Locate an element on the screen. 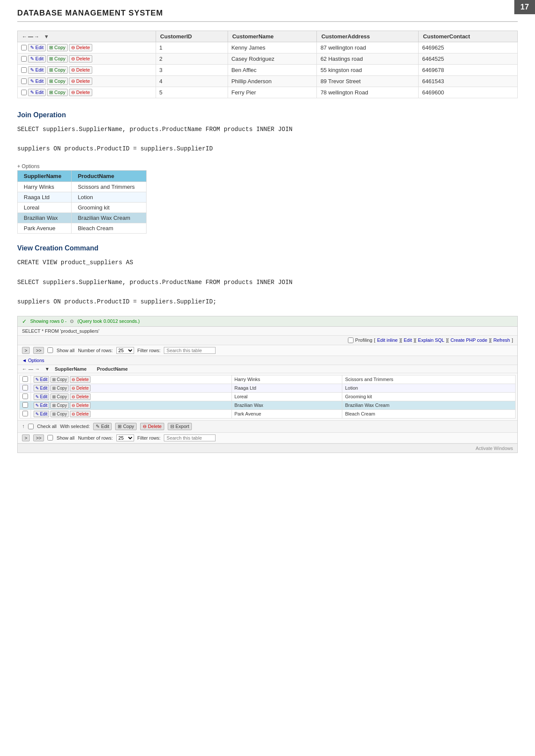  col-customername: CustomerName is located at coordinates (272, 37).